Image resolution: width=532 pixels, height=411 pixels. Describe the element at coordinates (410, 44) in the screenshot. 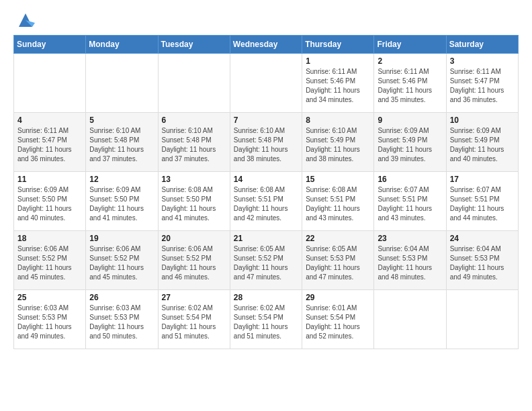

I see `header-friday: Friday` at that location.